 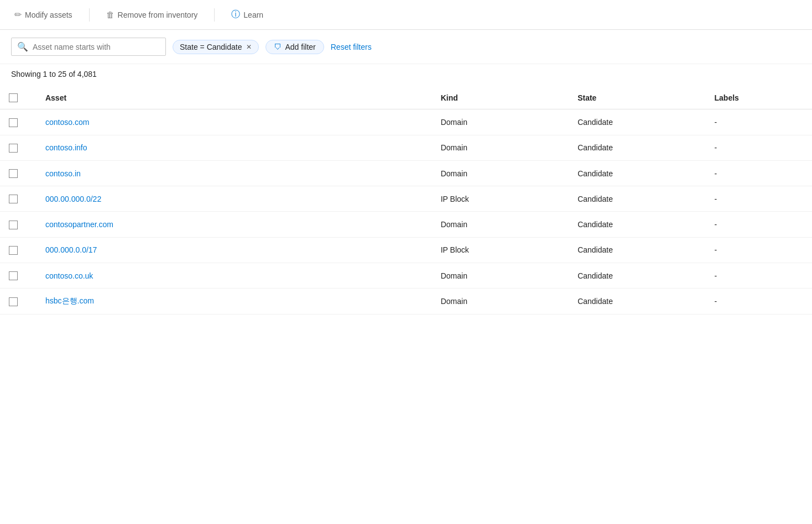 What do you see at coordinates (406, 302) in the screenshot?
I see `table-row: hsbc은행.com Domain Candidate -` at bounding box center [406, 302].